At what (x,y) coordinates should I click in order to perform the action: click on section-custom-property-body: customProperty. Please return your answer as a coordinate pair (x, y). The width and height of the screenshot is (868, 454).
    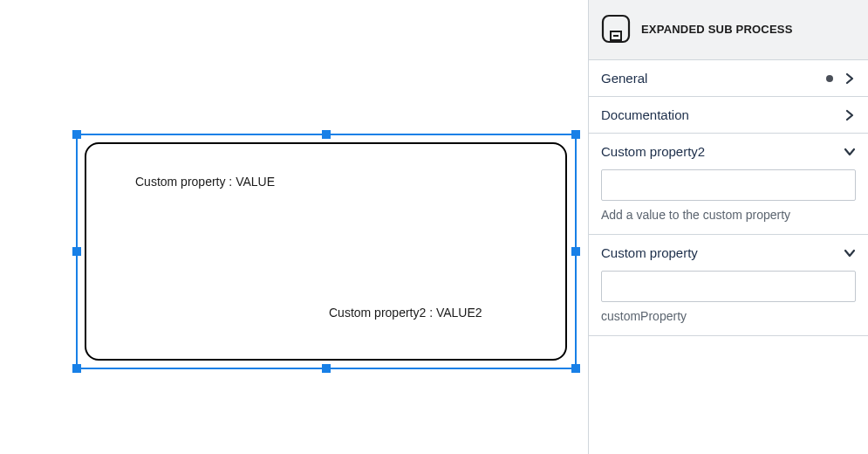
    Looking at the image, I should click on (728, 303).